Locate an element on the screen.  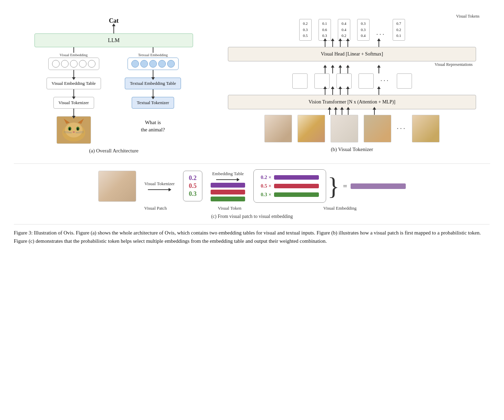
visual-tokens-label-row: Visual Tokens is located at coordinates (352, 17).